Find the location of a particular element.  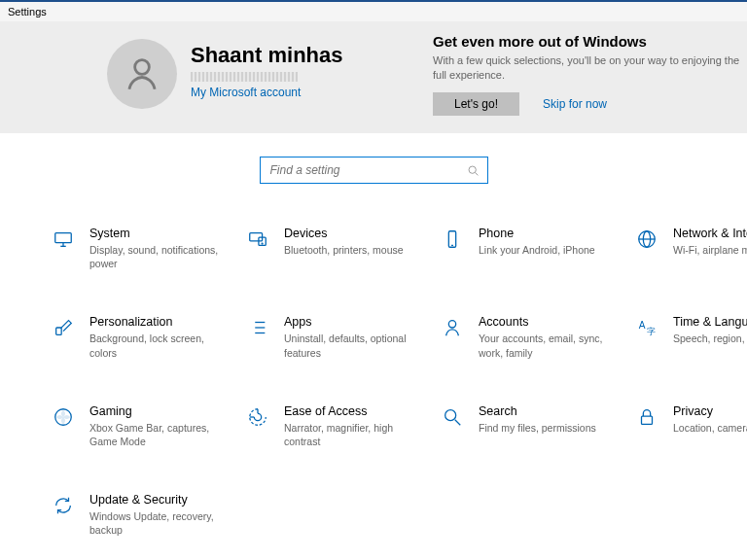

category-title: Ease of Access is located at coordinates (354, 411).